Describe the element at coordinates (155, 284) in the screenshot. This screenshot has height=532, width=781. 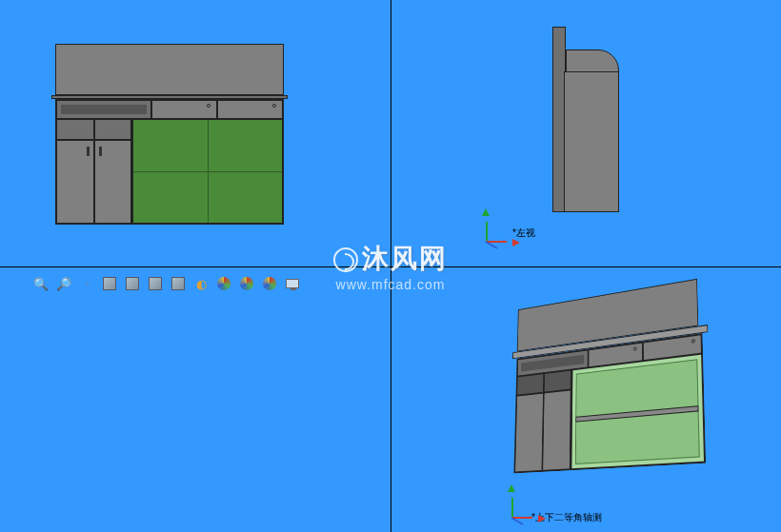
I see `view-cube-3-icon` at that location.